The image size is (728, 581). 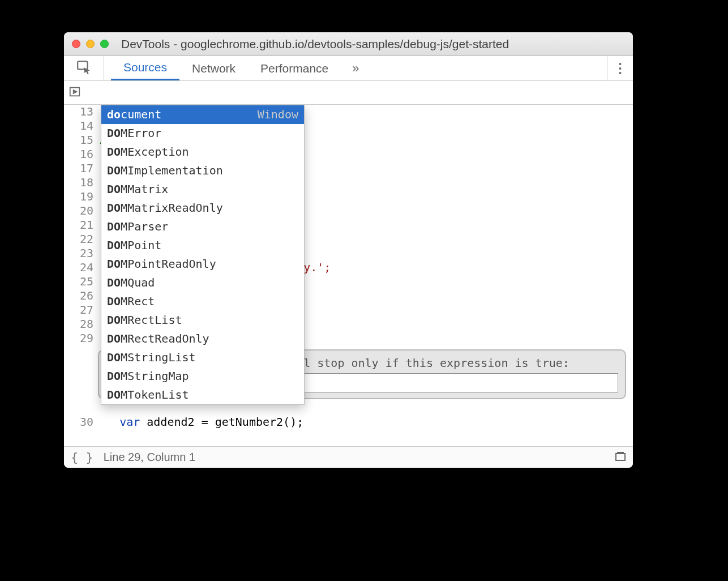 I want to click on tab-performance: Performance, so click(x=294, y=68).